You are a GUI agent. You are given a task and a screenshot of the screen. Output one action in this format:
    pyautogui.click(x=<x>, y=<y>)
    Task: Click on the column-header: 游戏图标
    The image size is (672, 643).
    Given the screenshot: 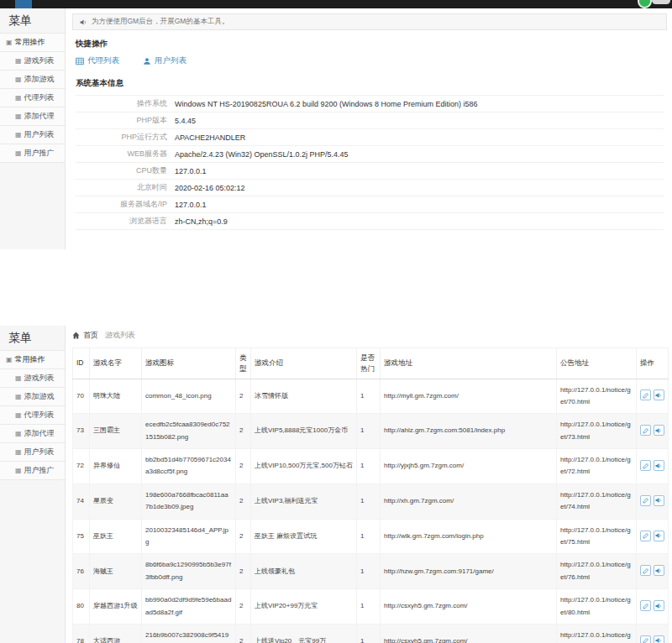 What is the action you would take?
    pyautogui.click(x=189, y=364)
    